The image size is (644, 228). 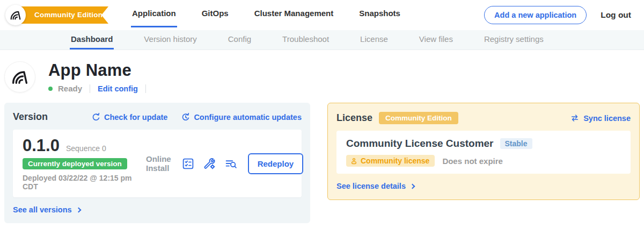 I want to click on configure-automatic-updates-link: Configure automatic updates, so click(x=241, y=117).